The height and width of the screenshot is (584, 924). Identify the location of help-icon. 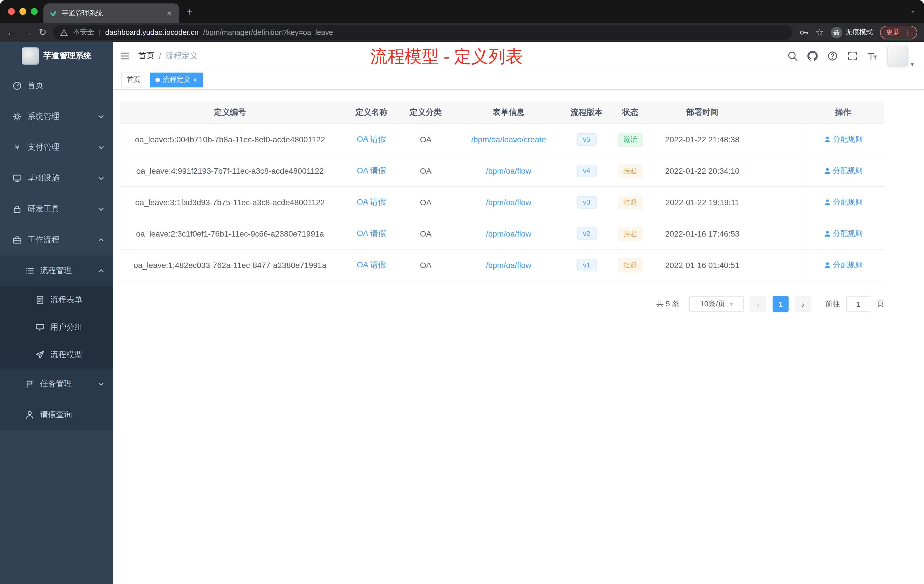
(833, 56).